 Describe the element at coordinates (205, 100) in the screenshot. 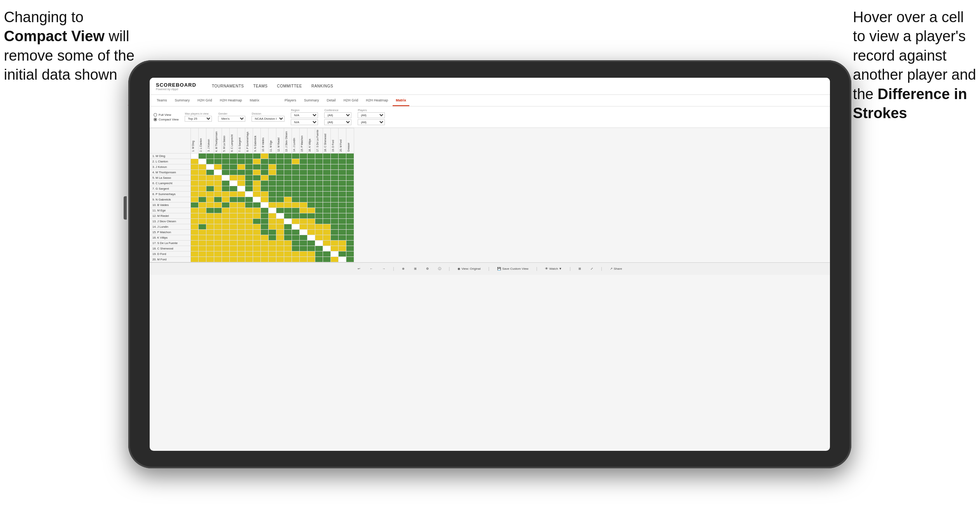

I see `tab-h2h-grid: H2H Grid` at that location.